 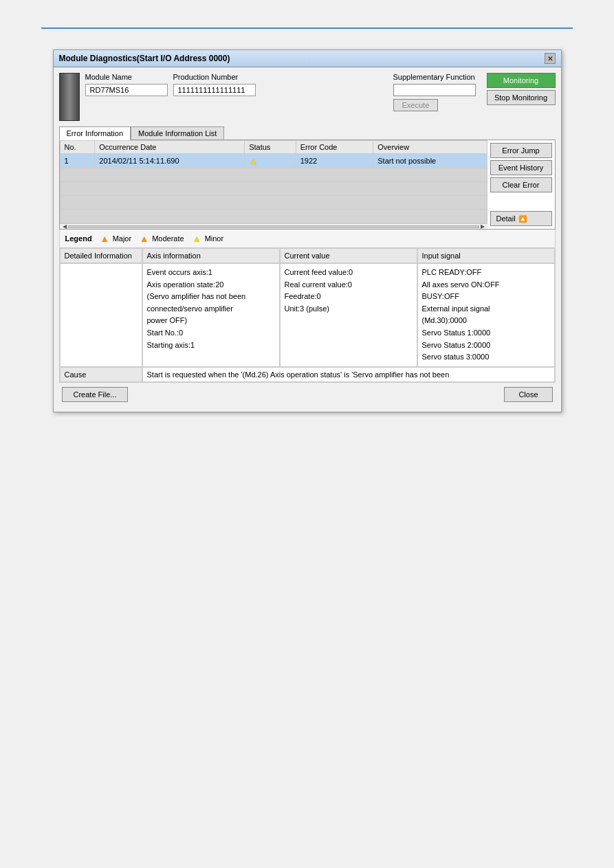 What do you see at coordinates (215, 90) in the screenshot?
I see `production-number-value: 1111111111111111` at bounding box center [215, 90].